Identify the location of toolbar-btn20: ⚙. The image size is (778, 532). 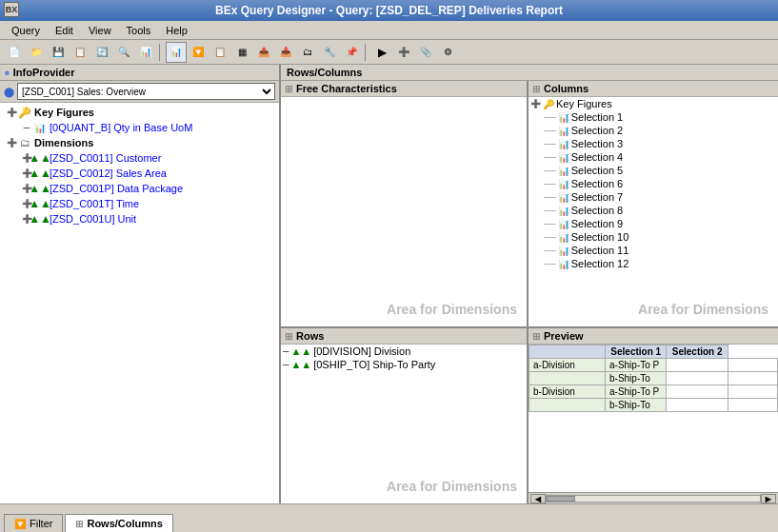
(448, 52).